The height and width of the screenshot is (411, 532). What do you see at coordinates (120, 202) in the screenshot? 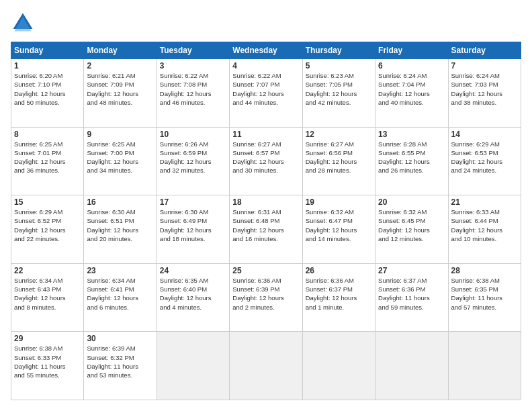
I see `day-number: 16` at bounding box center [120, 202].